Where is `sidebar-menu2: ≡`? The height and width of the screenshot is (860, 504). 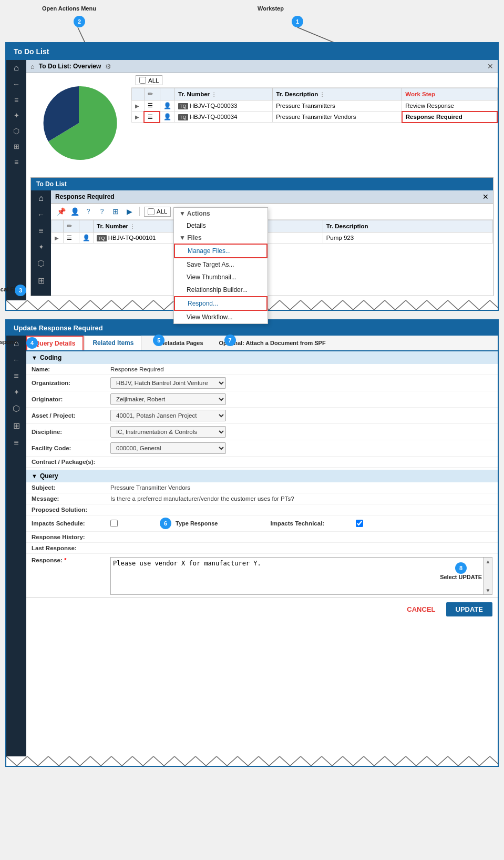
sidebar-menu2: ≡ is located at coordinates (16, 162).